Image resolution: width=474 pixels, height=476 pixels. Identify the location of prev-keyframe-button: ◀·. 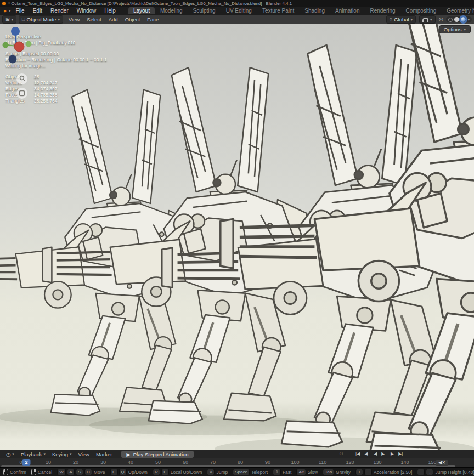
(366, 454).